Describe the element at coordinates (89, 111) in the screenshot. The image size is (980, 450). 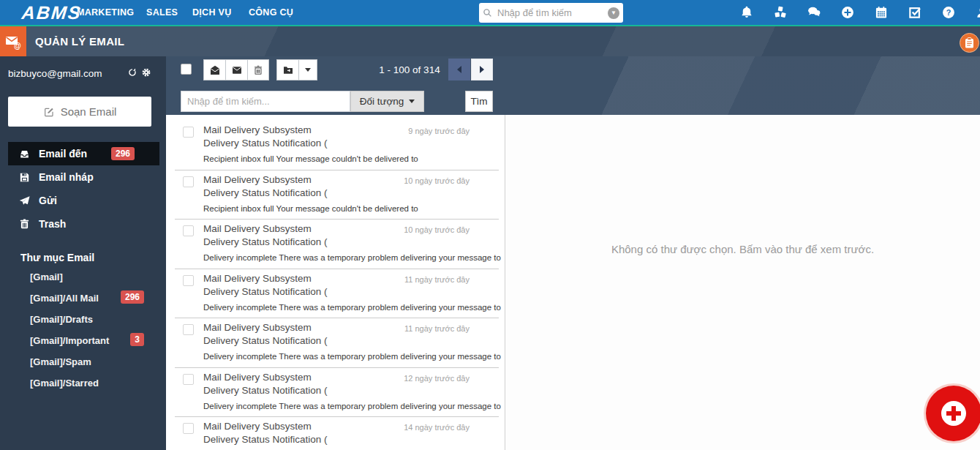
I see `compose-email-label: Soạn Email` at that location.